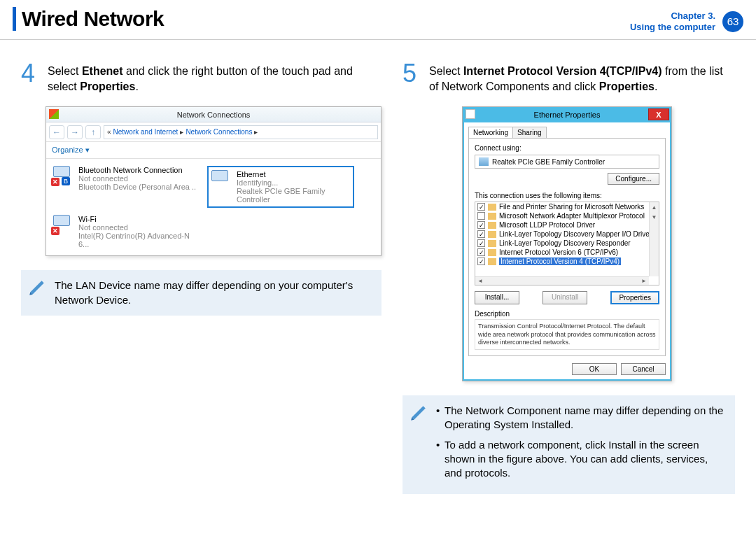 Image resolution: width=756 pixels, height=536 pixels. Describe the element at coordinates (484, 162) in the screenshot. I see `nic-icon` at that location.